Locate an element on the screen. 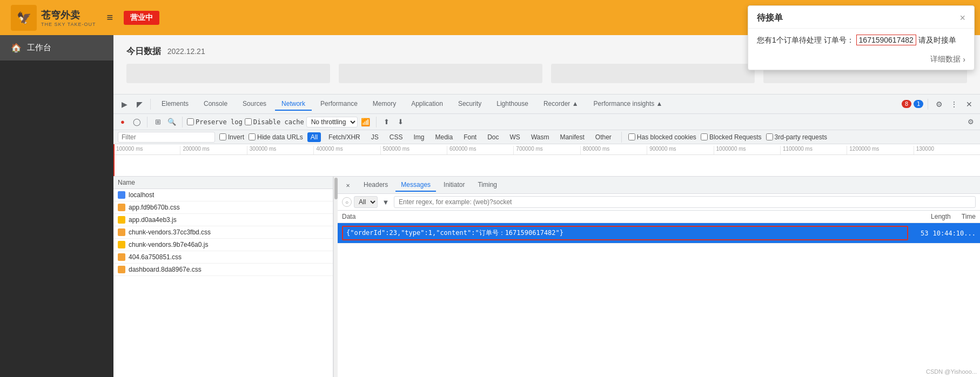 The image size is (980, 377). detail-tab-messages: Messages is located at coordinates (416, 185).